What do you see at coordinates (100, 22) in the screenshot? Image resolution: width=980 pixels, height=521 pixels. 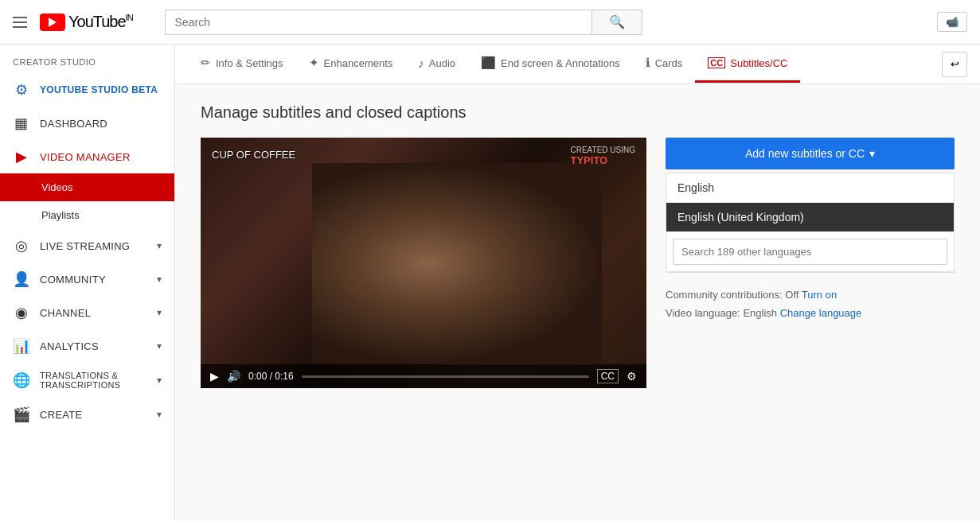 I see `youtube-logo-text: YouTubeIN` at bounding box center [100, 22].